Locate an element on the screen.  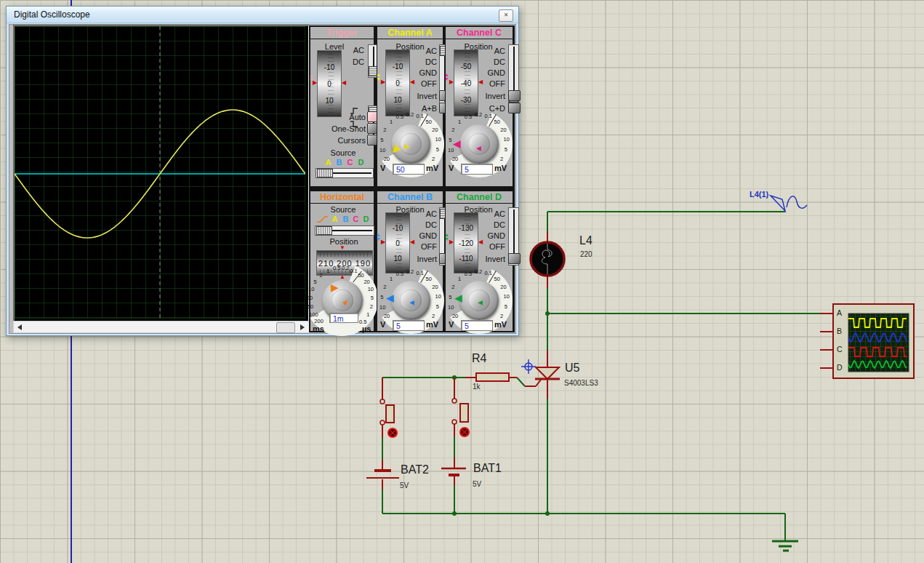
thyristor-value-label: S4003LS3 is located at coordinates (582, 383).